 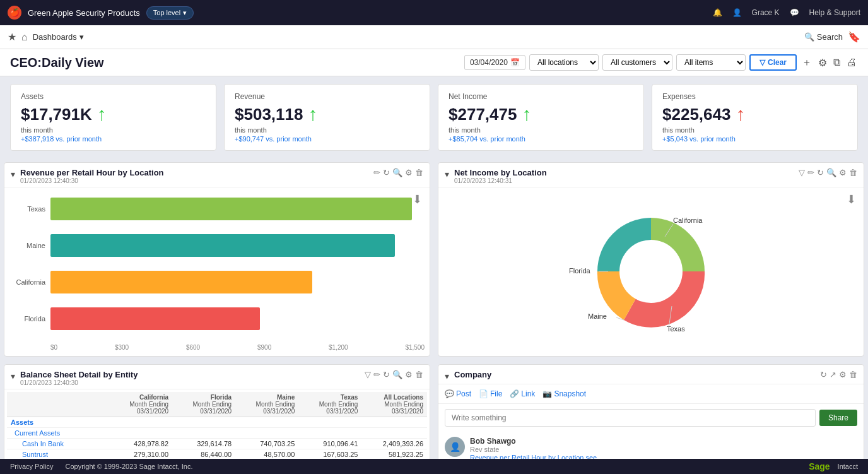 I want to click on balance-sheet-title: Balance Sheet Detail by Entity, so click(x=191, y=375).